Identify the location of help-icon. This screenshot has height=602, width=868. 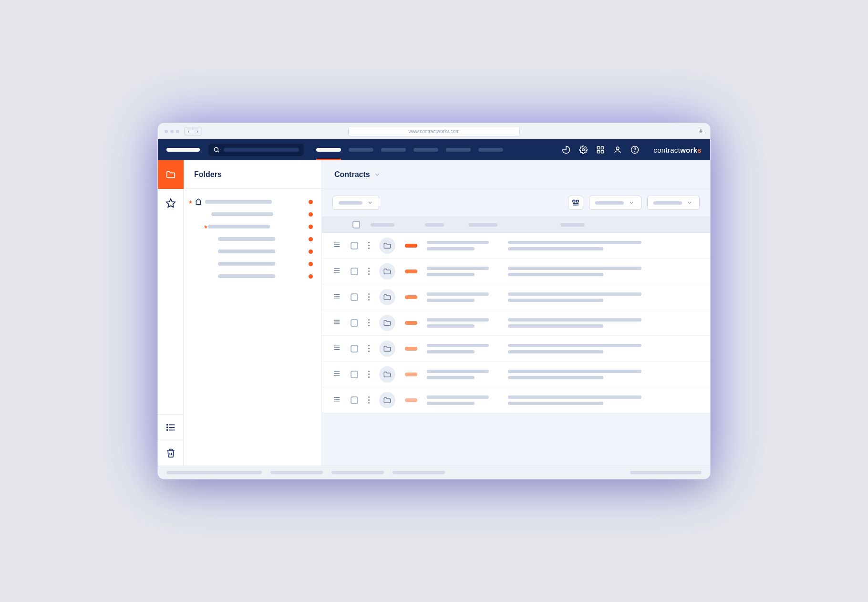
(635, 150).